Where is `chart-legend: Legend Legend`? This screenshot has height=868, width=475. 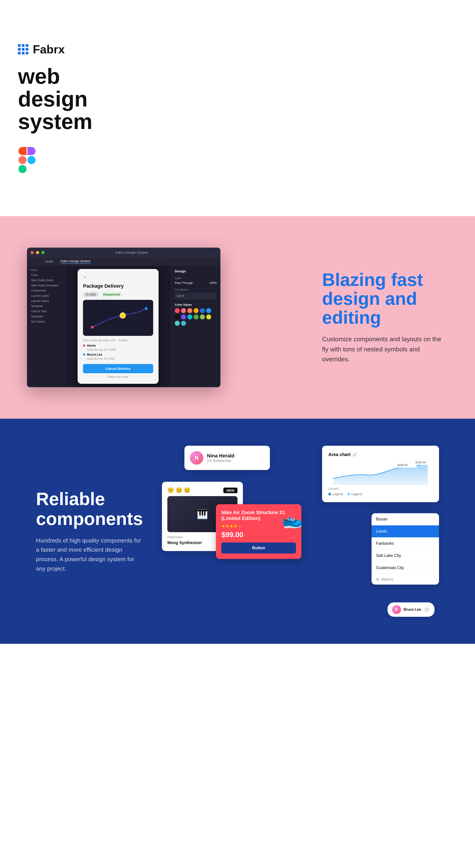
chart-legend: Legend Legend is located at coordinates (380, 494).